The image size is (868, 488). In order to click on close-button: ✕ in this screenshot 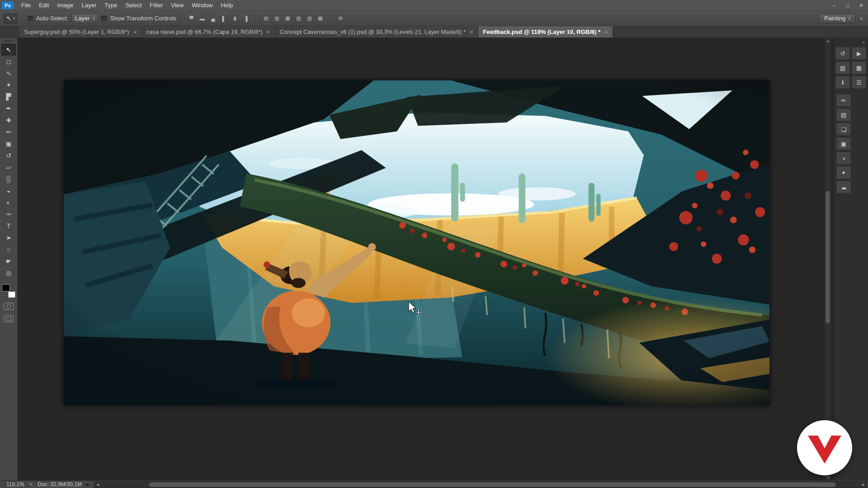, I will do `click(861, 5)`.